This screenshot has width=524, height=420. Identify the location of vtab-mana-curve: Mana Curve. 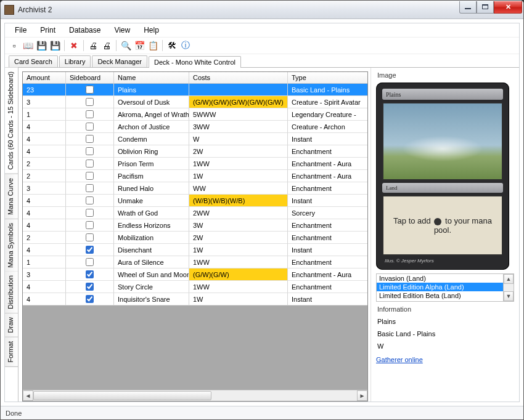
(11, 197).